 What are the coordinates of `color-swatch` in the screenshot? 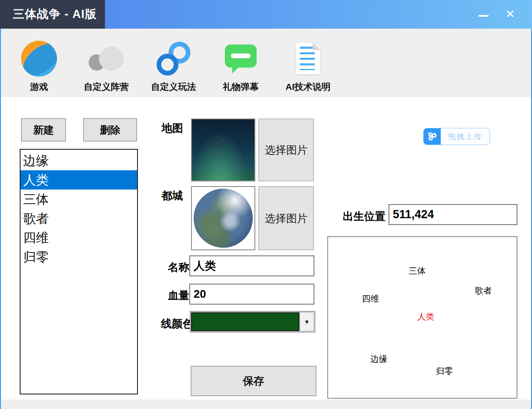 It's located at (245, 322).